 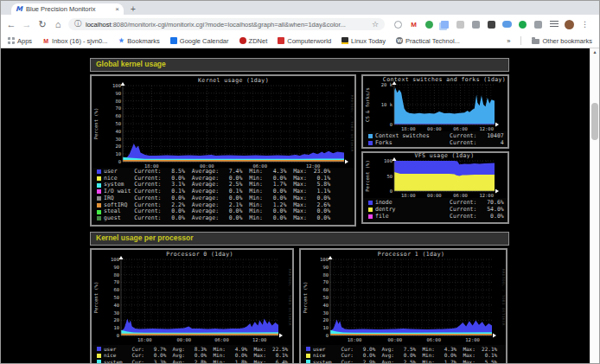 I want to click on folder-icon, so click(x=536, y=42).